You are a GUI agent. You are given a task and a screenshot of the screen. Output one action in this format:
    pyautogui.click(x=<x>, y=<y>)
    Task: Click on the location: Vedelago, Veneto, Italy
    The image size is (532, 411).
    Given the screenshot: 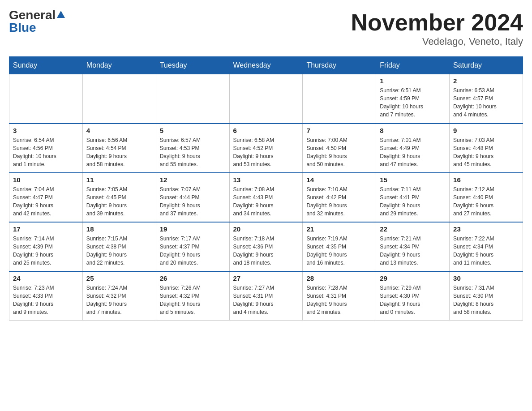 What is the action you would take?
    pyautogui.click(x=437, y=42)
    